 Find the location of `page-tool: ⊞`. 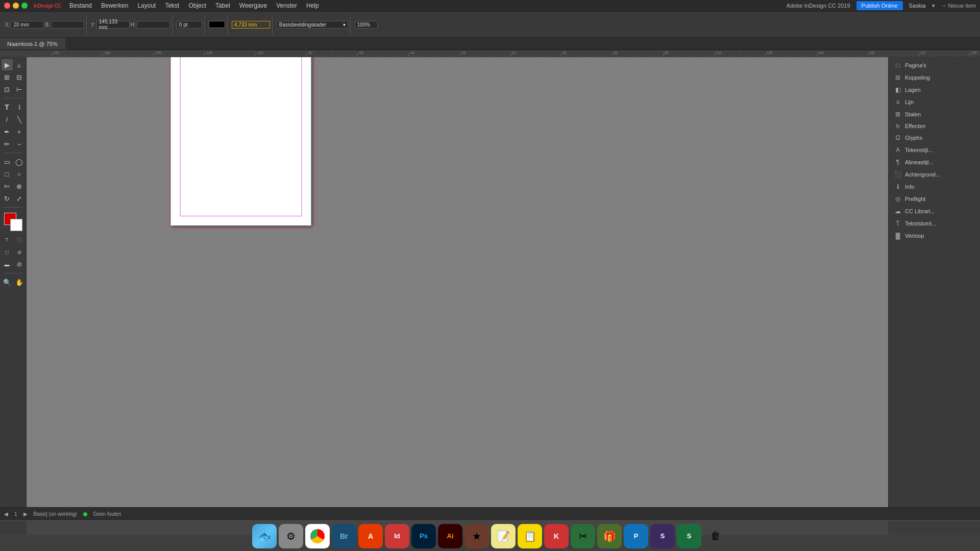

page-tool: ⊞ is located at coordinates (7, 77).